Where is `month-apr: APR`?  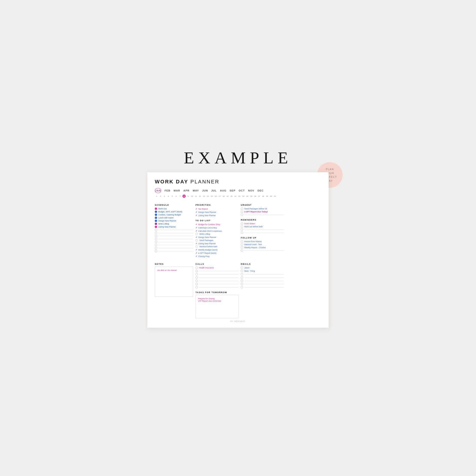
month-apr: APR is located at coordinates (186, 191).